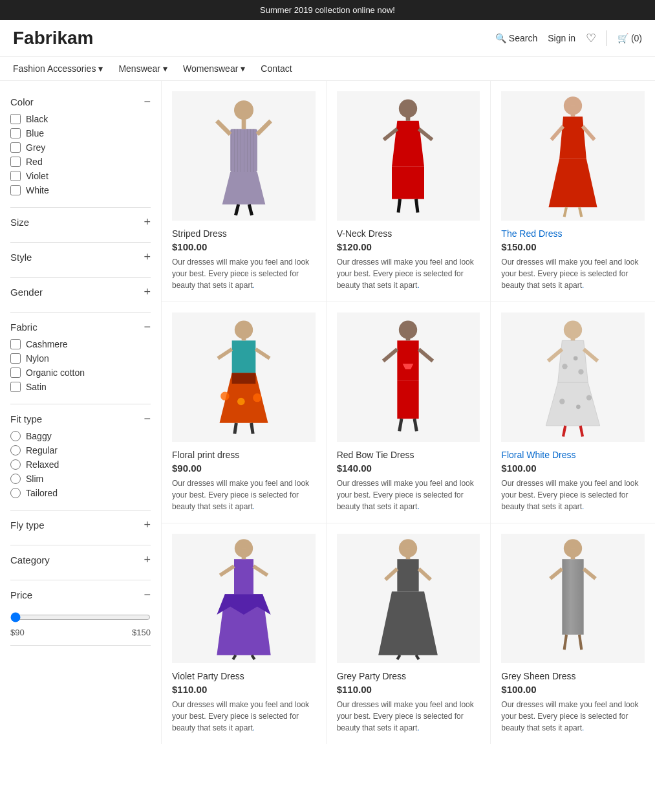 The width and height of the screenshot is (655, 812). Describe the element at coordinates (409, 634) in the screenshot. I see `product-card: Grey Party Dress $110.00 Our dresses wil…` at that location.